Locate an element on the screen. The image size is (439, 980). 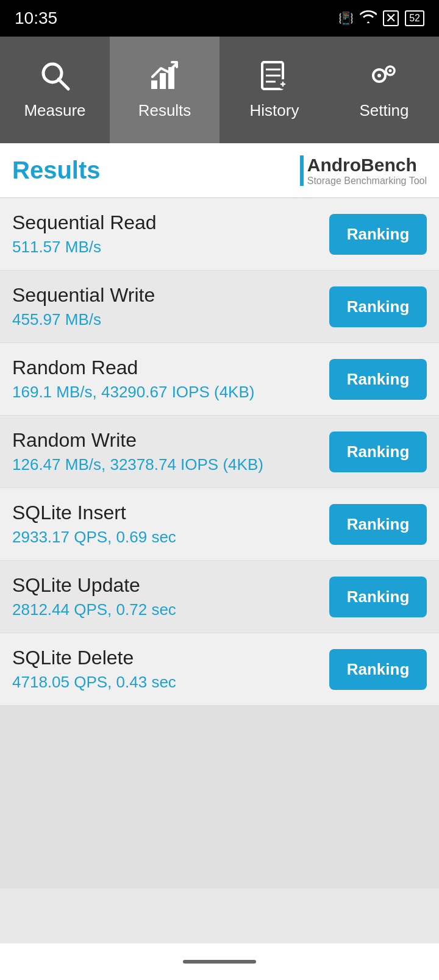
result-row: Sequential Read511.57 MB/sRanking is located at coordinates (220, 234).